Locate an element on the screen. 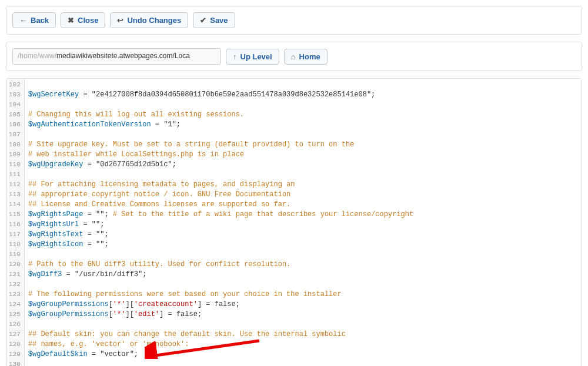 This screenshot has width=588, height=366. toolbar: ← Back ✖ Close ↩ Undo Changes ✔ Save is located at coordinates (294, 20).